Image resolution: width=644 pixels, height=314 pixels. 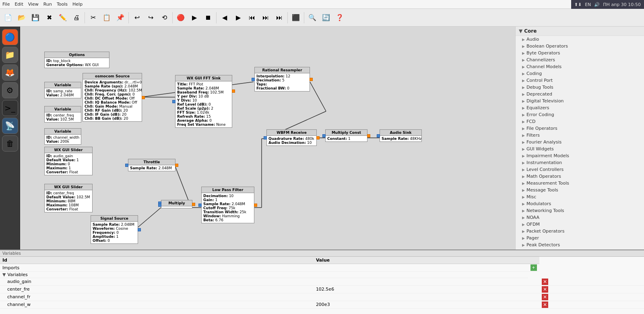 What do you see at coordinates (322, 275) in the screenshot?
I see `table-row: ▼Variables` at bounding box center [322, 275].